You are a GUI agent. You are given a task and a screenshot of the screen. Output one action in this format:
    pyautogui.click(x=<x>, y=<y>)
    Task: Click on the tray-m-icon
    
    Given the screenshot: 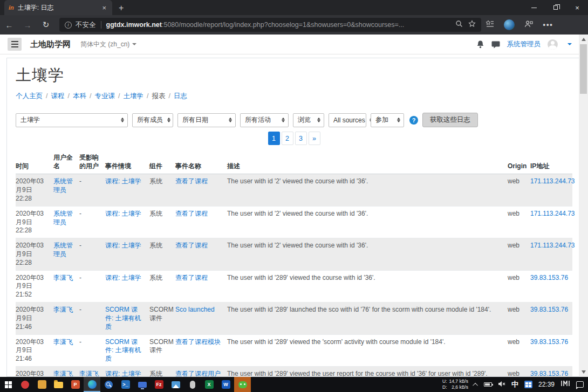 What is the action you would take?
    pyautogui.click(x=565, y=384)
    